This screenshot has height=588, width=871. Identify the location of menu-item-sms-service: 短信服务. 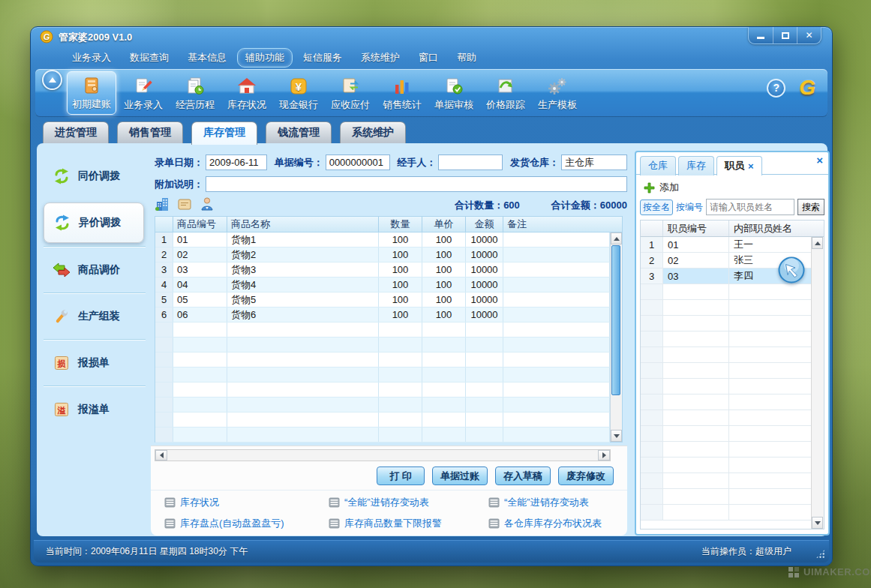
(323, 58).